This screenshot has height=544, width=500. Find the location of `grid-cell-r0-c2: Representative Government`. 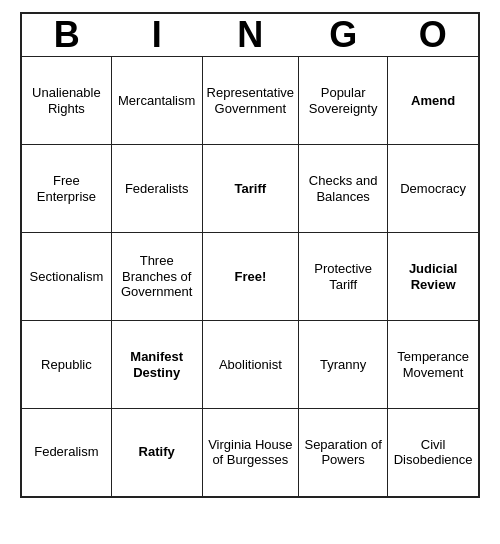

grid-cell-r0-c2: Representative Government is located at coordinates (250, 101).